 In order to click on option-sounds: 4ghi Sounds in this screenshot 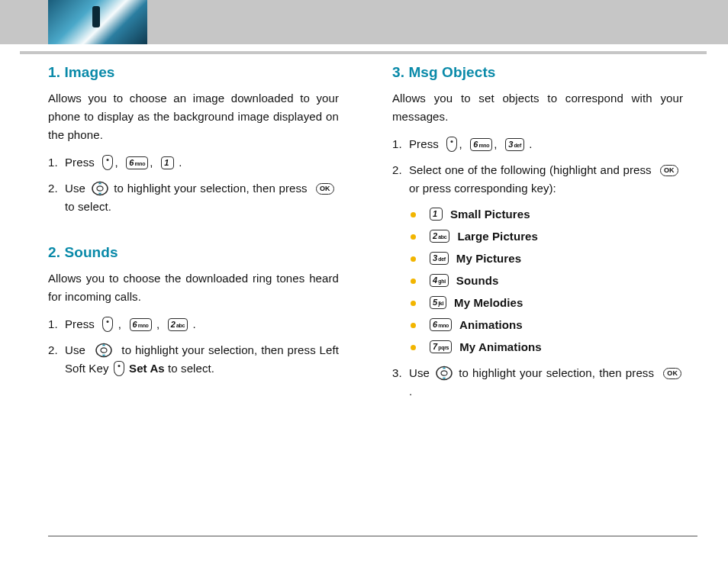, I will do `click(546, 281)`.